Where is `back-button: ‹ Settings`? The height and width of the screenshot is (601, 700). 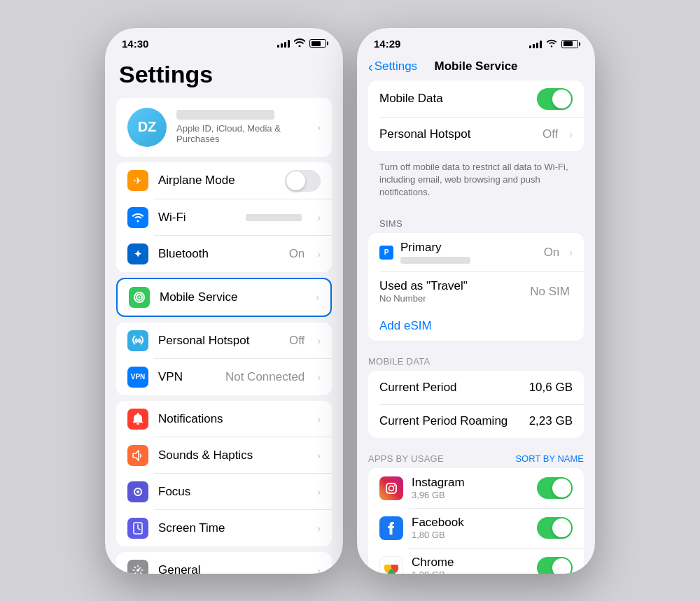
back-button: ‹ Settings is located at coordinates (393, 67).